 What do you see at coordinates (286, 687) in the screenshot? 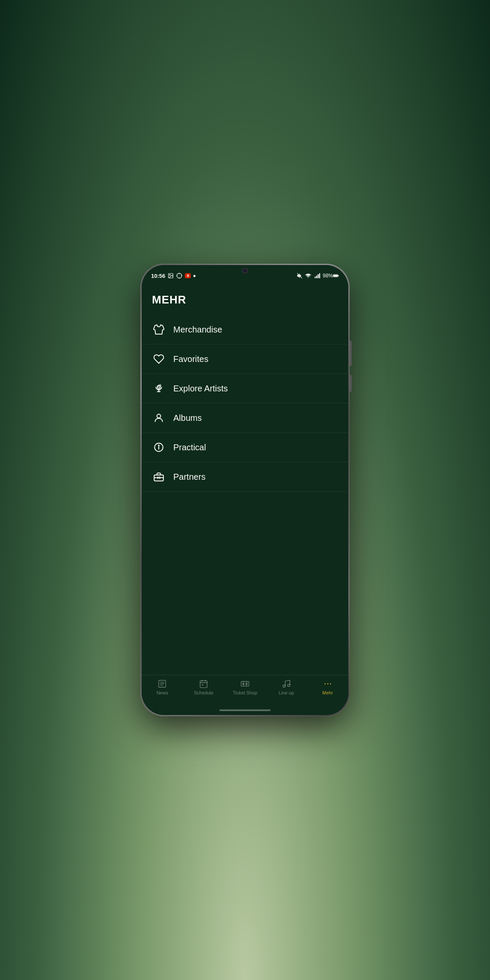
I see `nav-item-lineup: Line up` at bounding box center [286, 687].